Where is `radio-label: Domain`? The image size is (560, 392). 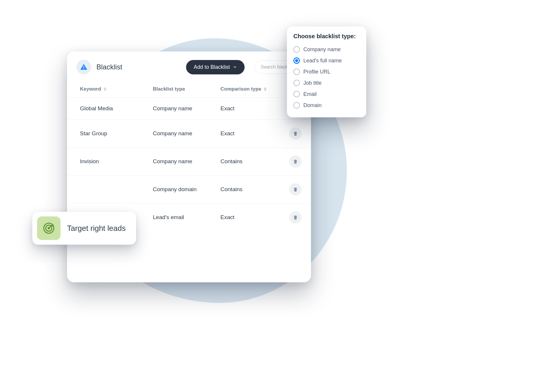
radio-label: Domain is located at coordinates (312, 105).